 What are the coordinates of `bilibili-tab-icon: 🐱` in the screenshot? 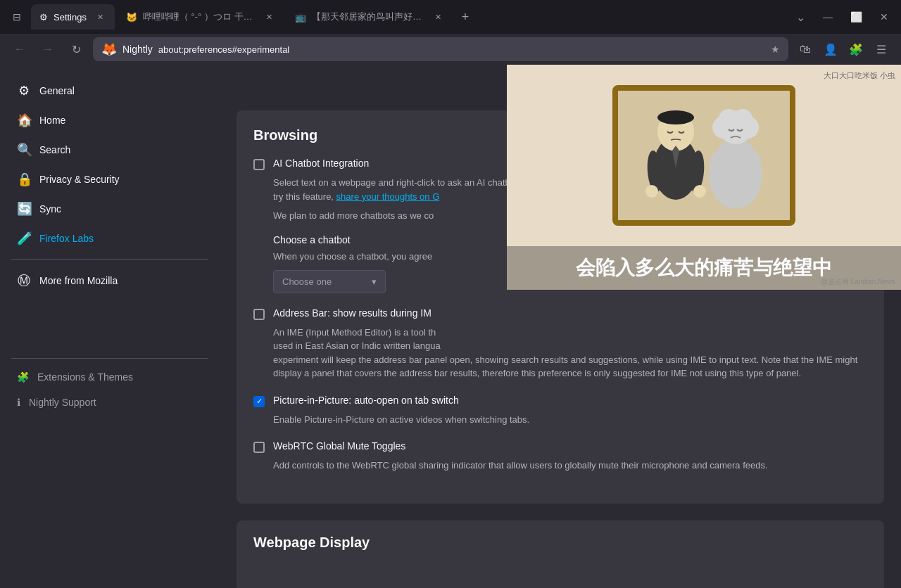 It's located at (132, 17).